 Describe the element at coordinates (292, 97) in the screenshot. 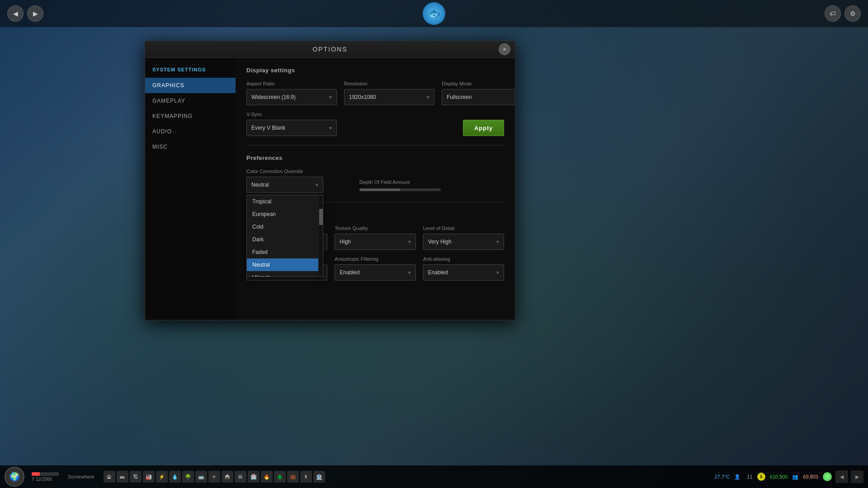

I see `aspect-ratio-dropdown: Widescreen (16:9) ▼` at that location.